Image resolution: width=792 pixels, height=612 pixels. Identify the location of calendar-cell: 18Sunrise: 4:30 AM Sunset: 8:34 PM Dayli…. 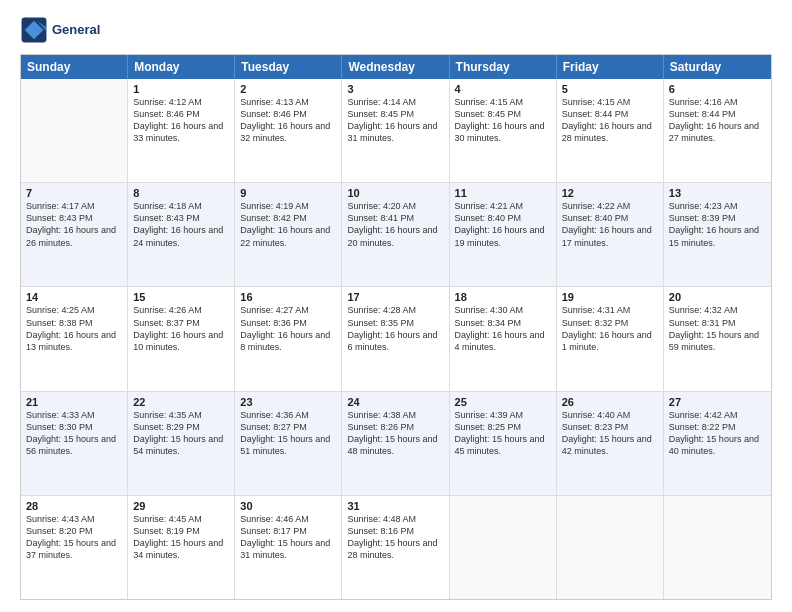
(504, 338).